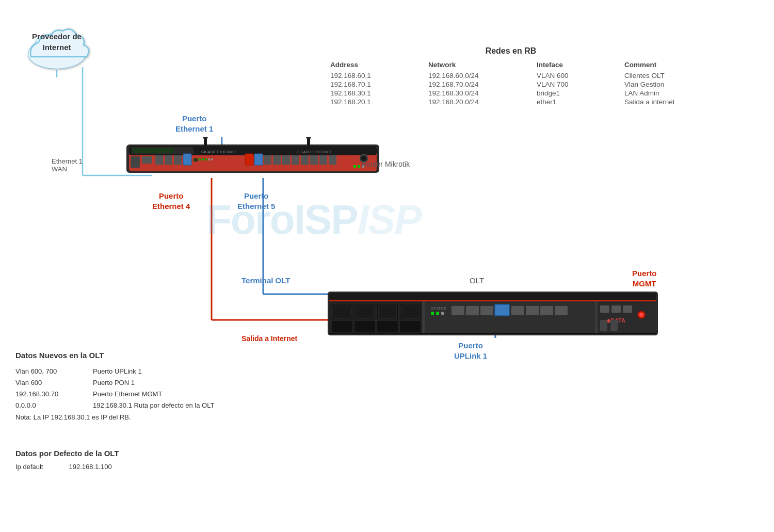 Image resolution: width=774 pixels, height=532 pixels. What do you see at coordinates (578, 102) in the screenshot?
I see `table-row: ether1` at bounding box center [578, 102].